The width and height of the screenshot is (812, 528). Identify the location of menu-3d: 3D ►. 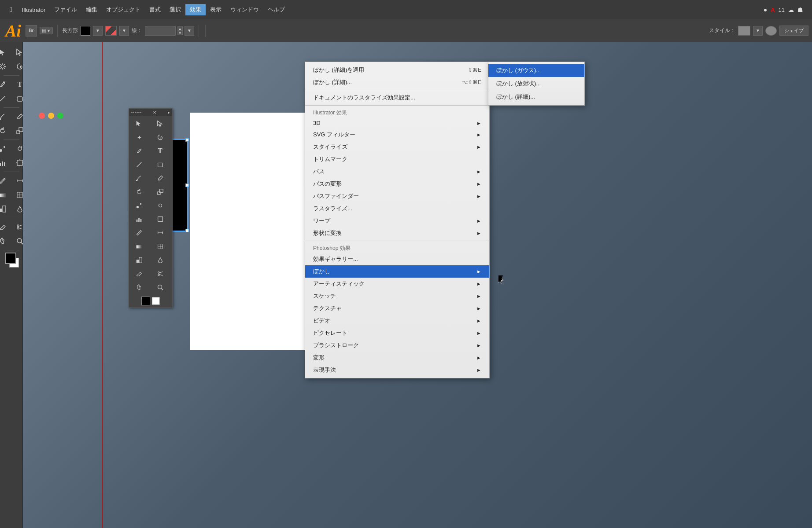
(397, 123).